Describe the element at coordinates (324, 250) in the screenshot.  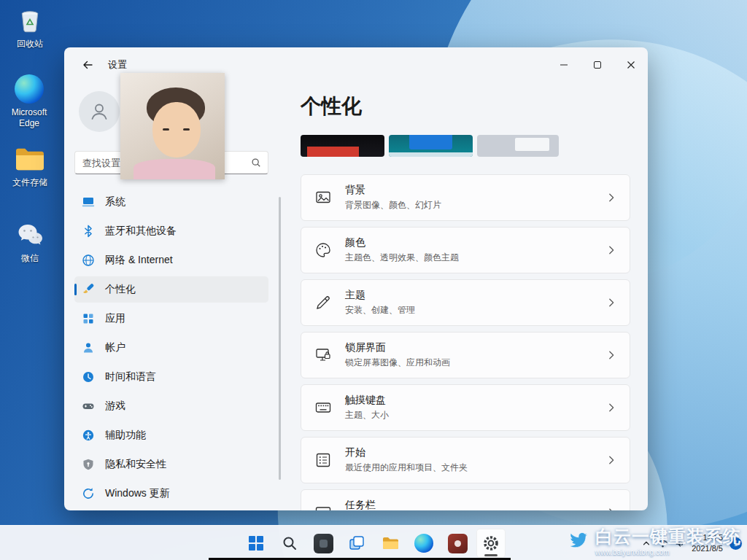
I see `palette-icon` at that location.